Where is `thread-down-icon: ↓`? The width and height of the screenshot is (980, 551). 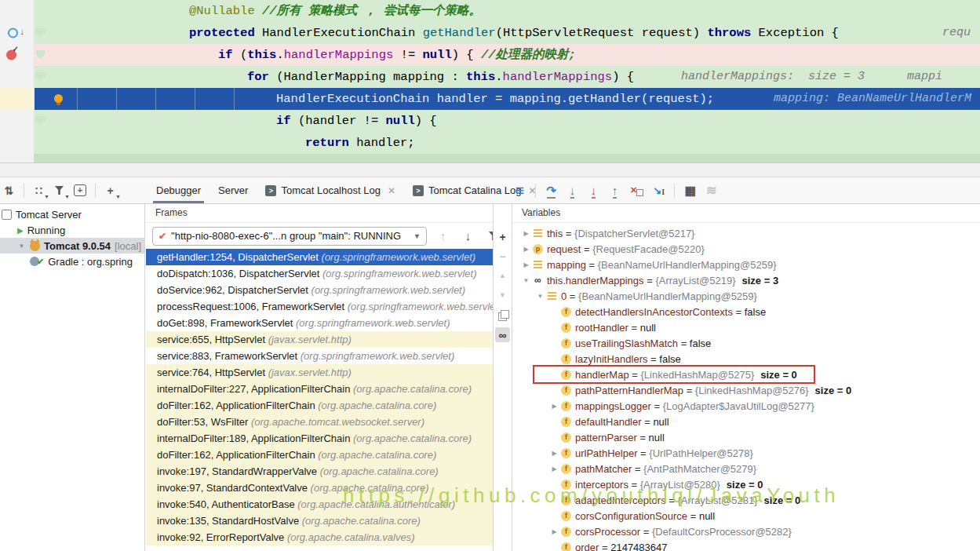 thread-down-icon: ↓ is located at coordinates (468, 235).